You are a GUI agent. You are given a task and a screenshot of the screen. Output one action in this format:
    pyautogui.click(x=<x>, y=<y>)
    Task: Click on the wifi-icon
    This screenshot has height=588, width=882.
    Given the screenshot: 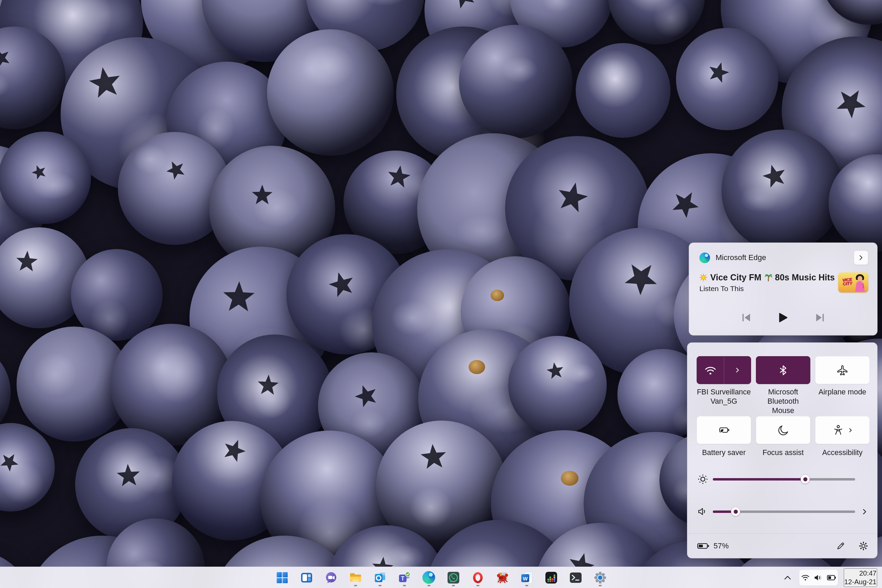 What is the action you would take?
    pyautogui.click(x=710, y=370)
    